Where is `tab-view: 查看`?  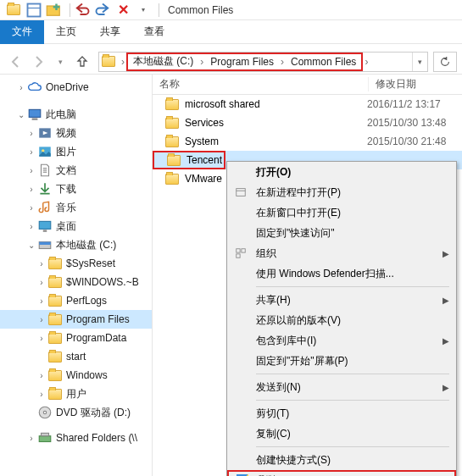
tab-view: 查看 is located at coordinates (154, 32).